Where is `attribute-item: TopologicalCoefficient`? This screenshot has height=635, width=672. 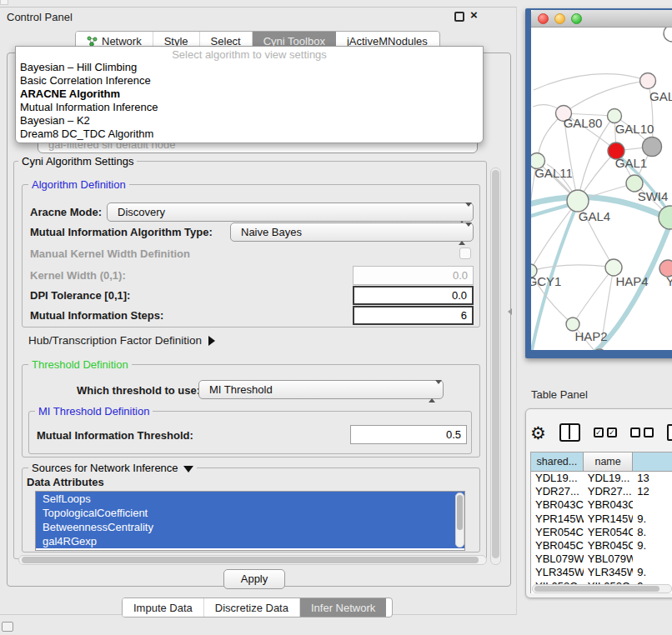 attribute-item: TopologicalCoefficient is located at coordinates (250, 513).